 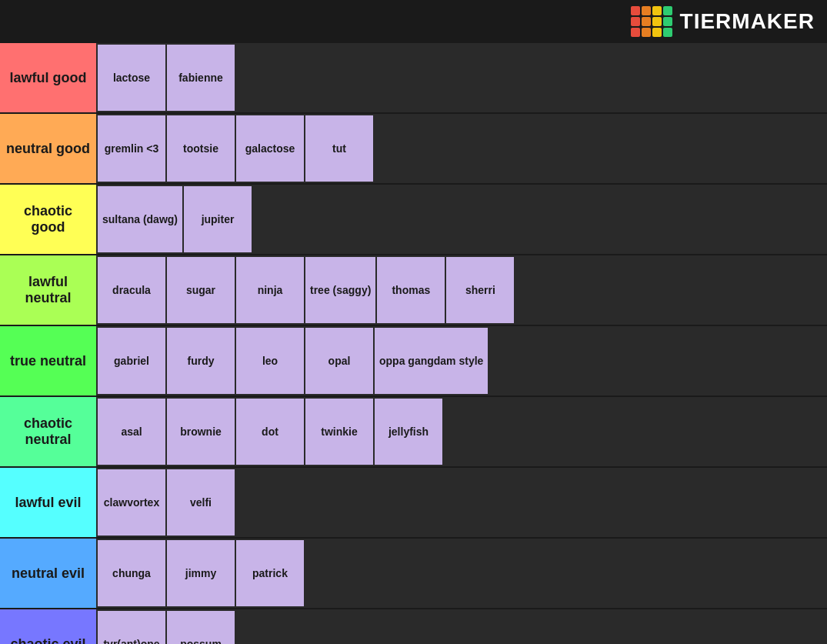 I want to click on tier-row-chaotic-evil: chaotic eviltyr(ant)onepossum, so click(x=414, y=626).